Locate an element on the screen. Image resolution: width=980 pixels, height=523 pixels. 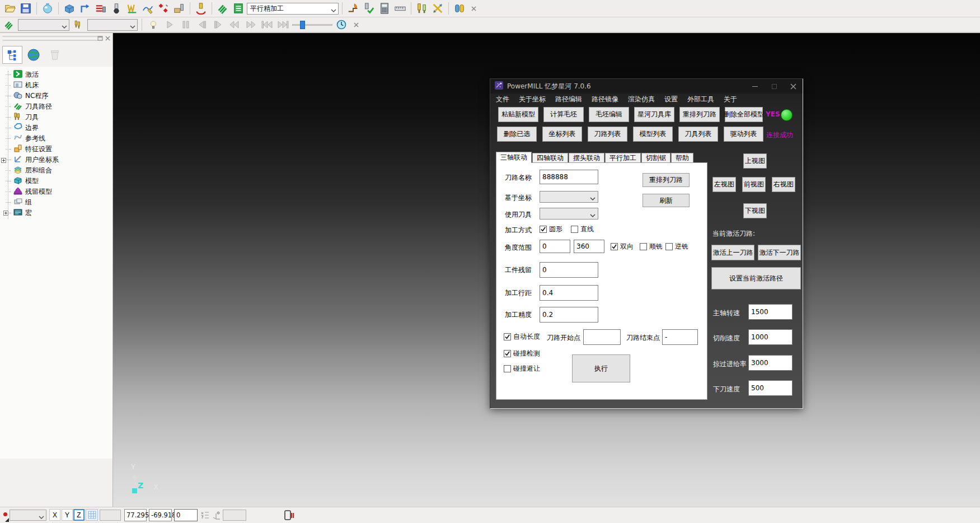
step-back-icon is located at coordinates (202, 25).